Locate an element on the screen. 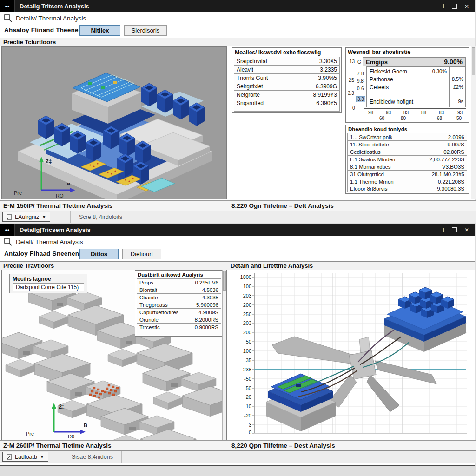 Image resolution: width=476 pixels, height=476 pixels. primary-action-button: Ditlos is located at coordinates (99, 254).